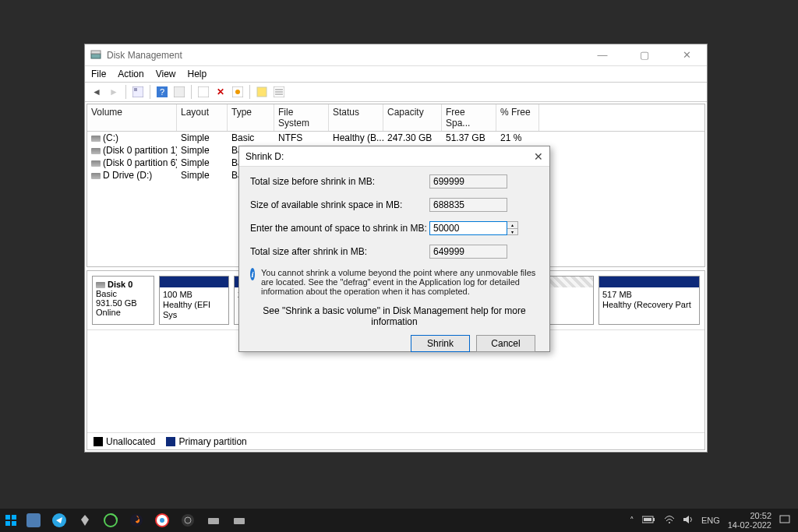 The image size is (798, 532). Describe the element at coordinates (340, 228) in the screenshot. I see `label-enter-shrink: Enter the amount of space to shrink in M…` at that location.